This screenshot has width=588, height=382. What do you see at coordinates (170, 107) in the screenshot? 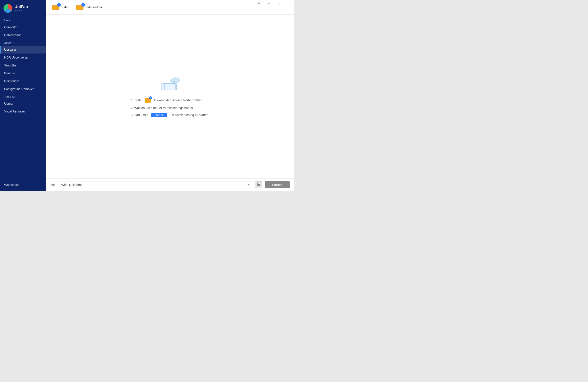
I see `instructions: 1. Taste + klicken oder Dateien hierher …` at bounding box center [170, 107].